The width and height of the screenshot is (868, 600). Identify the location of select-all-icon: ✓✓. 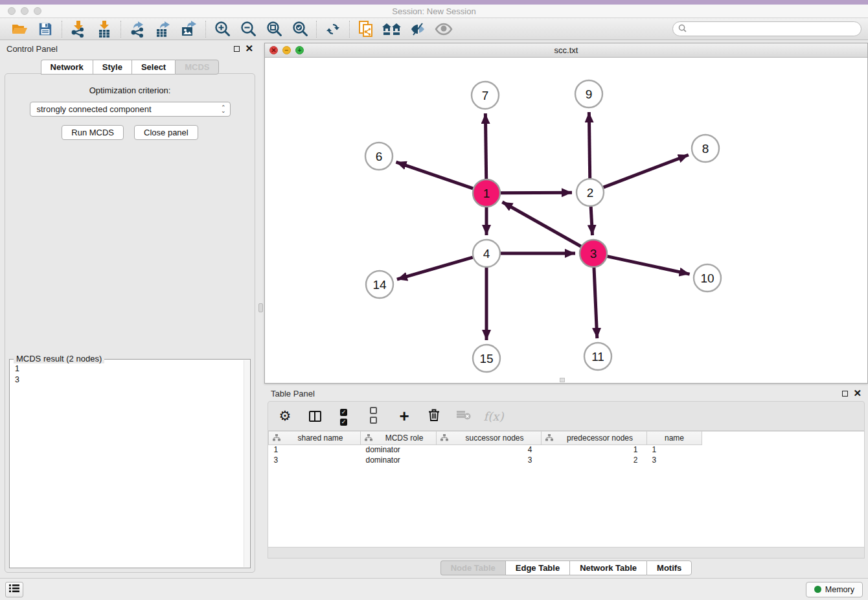
(345, 416).